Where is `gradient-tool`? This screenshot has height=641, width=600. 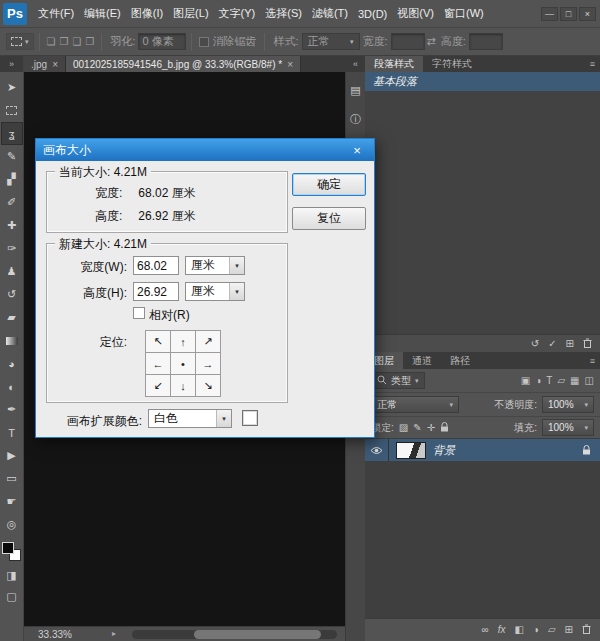 gradient-tool is located at coordinates (12, 340).